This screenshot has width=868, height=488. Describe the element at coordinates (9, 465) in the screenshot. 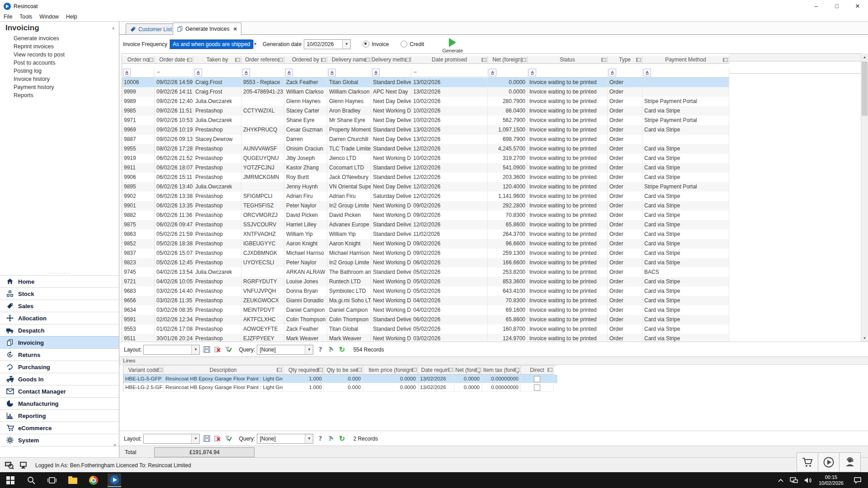

I see `session-monitor-icon` at that location.